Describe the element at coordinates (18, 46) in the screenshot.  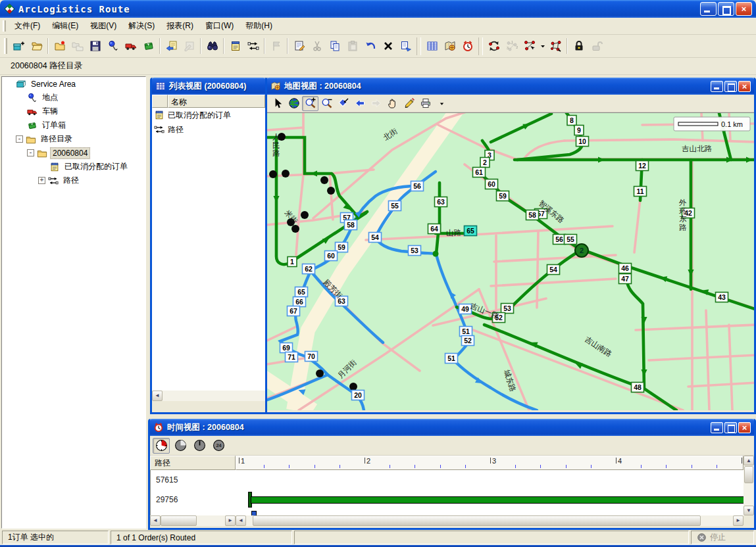
I see `new-service-area-button` at that location.